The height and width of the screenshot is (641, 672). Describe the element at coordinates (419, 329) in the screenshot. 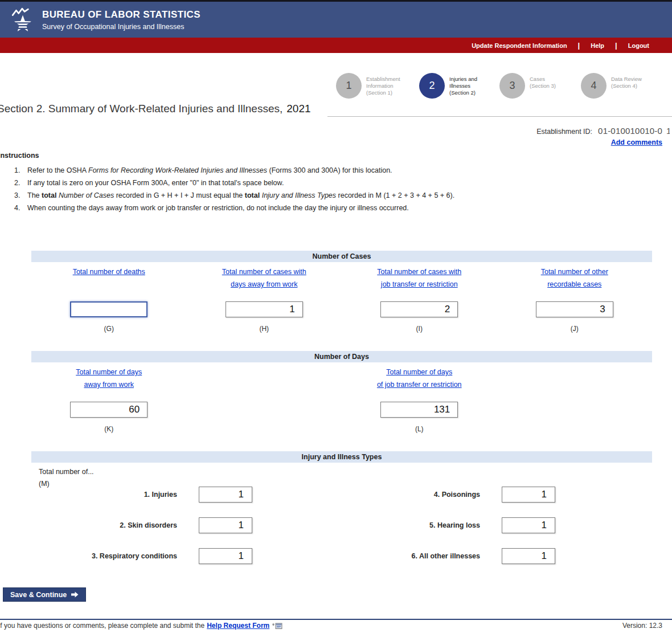

I see `field-letter-i: (I)` at that location.